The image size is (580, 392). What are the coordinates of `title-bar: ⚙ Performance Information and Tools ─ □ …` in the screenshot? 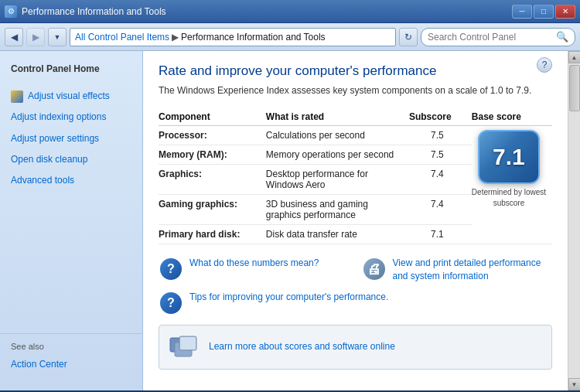 It's located at (290, 12).